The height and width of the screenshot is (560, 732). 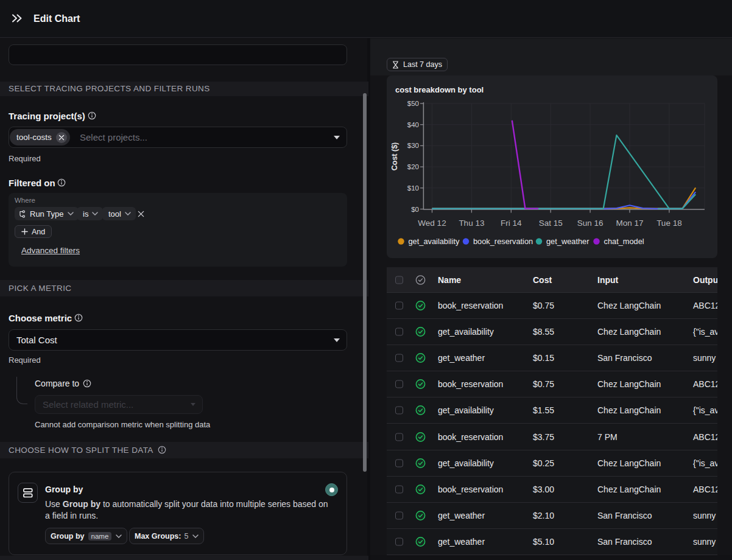 I want to click on svg-text: Cost ($), so click(x=395, y=157).